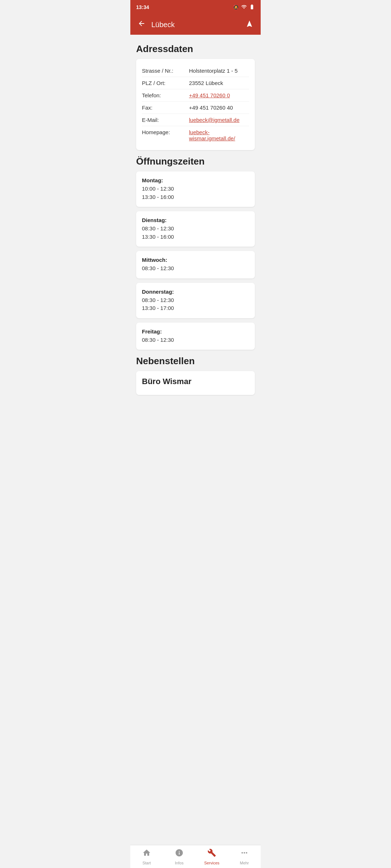  I want to click on nav-mehr-label: Mehr, so click(244, 863).